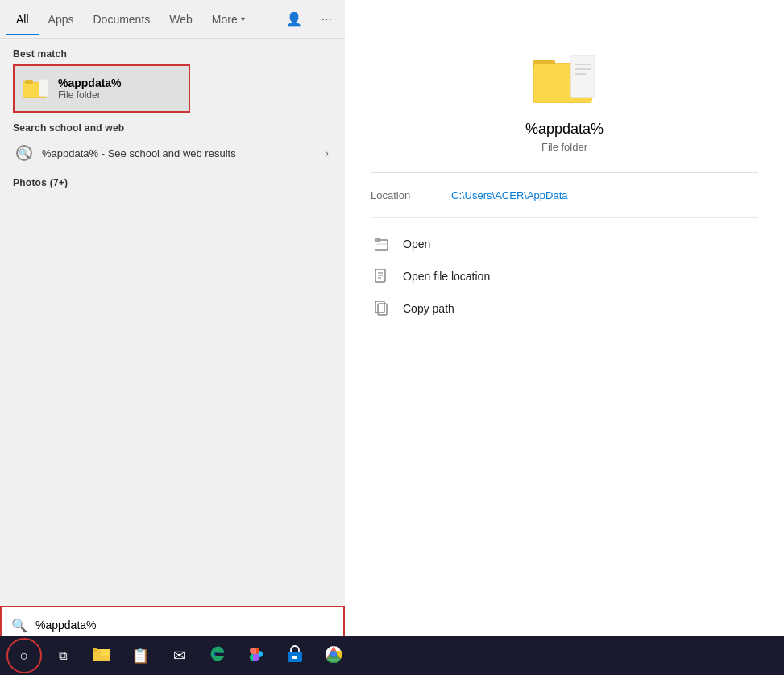 The width and height of the screenshot is (784, 675). What do you see at coordinates (564, 196) in the screenshot?
I see `location-row: Location C:\Users\ACER\AppData` at bounding box center [564, 196].